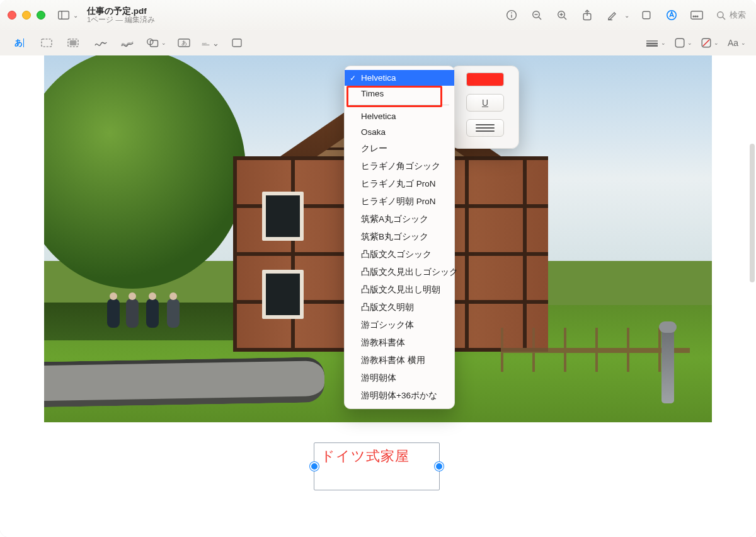 This screenshot has height=537, width=756. Describe the element at coordinates (485, 79) in the screenshot. I see `text-color-swatch` at that location.